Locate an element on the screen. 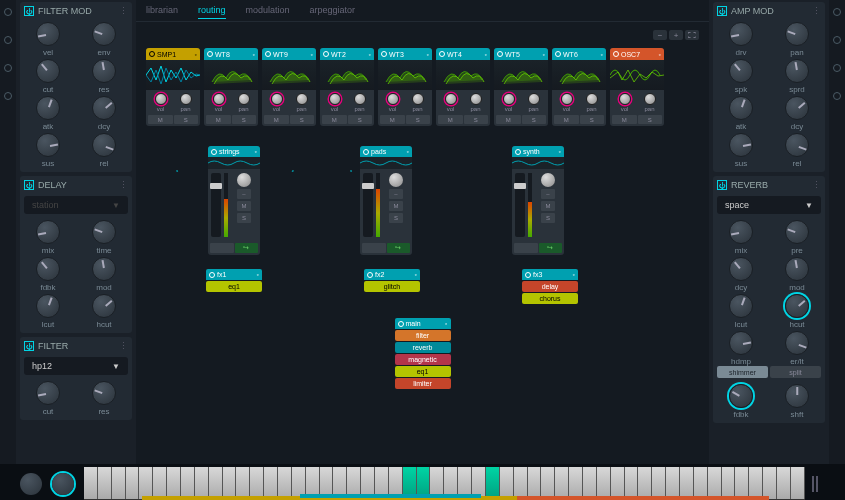 The height and width of the screenshot is (500, 845). mixer-foot-btn is located at coordinates (374, 248).